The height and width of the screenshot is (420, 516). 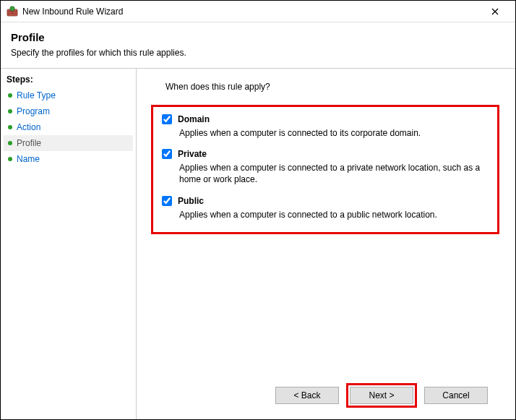 I want to click on titlebar: New Inbound Rule Wizard, so click(x=258, y=12).